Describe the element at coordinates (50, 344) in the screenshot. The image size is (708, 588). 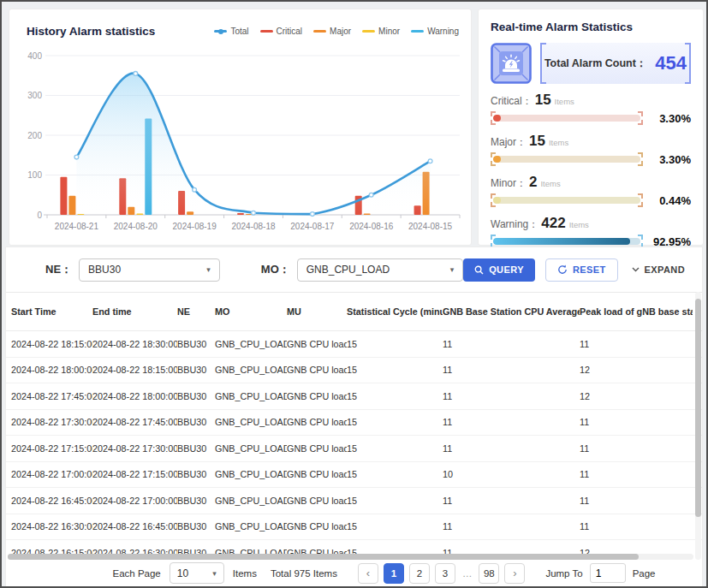
I see `cell: 2024-08-22 18:15:00` at that location.